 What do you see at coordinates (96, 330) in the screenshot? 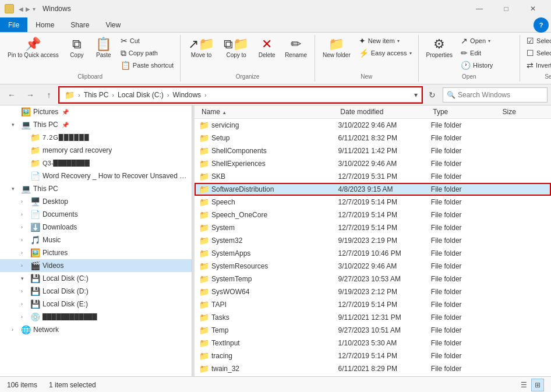
I see `sidebar-item-network: › 🌐 Network` at bounding box center [96, 330].